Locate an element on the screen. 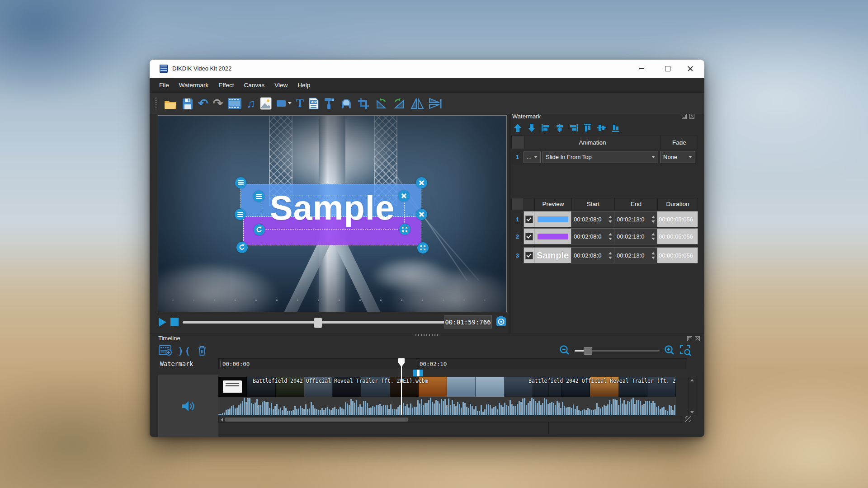 The width and height of the screenshot is (868, 488). rotate-left-icon is located at coordinates (381, 103).